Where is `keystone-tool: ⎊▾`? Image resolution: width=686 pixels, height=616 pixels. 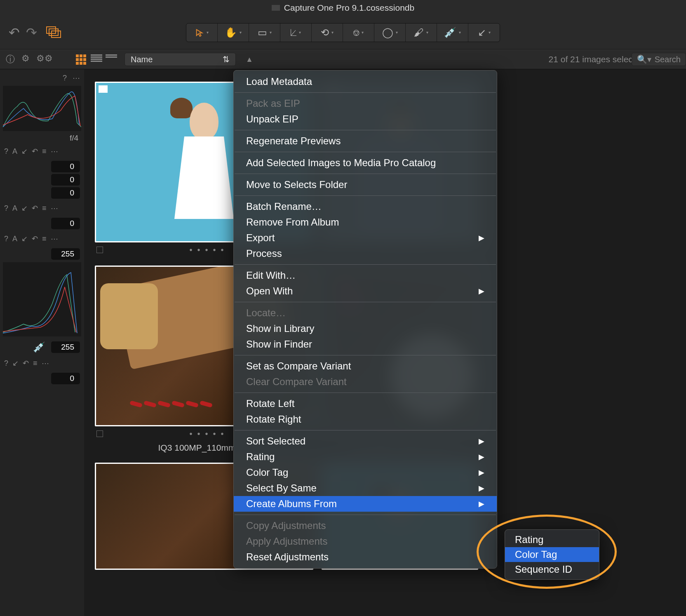 keystone-tool: ⎊▾ is located at coordinates (359, 33).